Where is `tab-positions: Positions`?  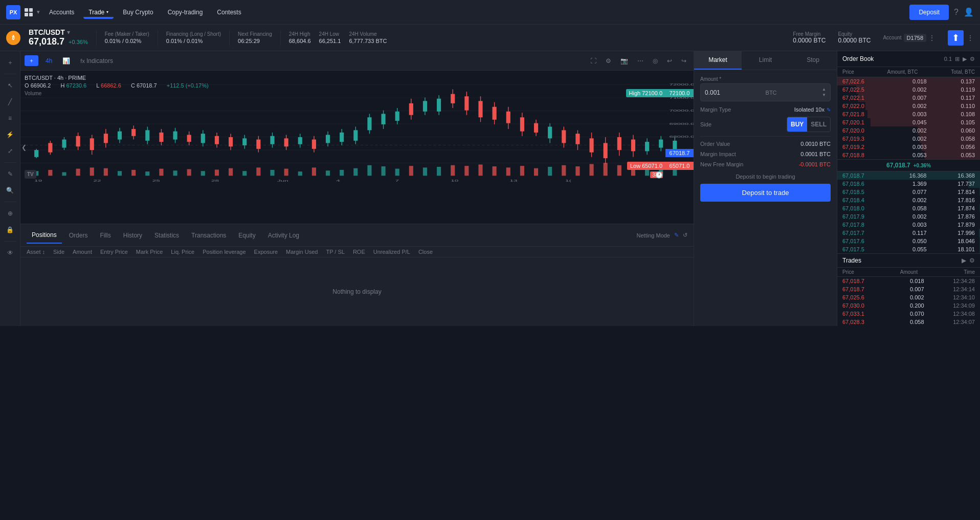 tab-positions: Positions is located at coordinates (44, 235).